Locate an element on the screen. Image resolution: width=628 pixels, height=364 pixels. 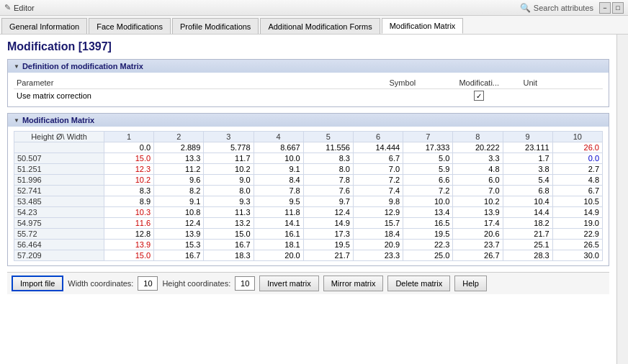
matrix-cell-8-0: 13.9 is located at coordinates (128, 245).